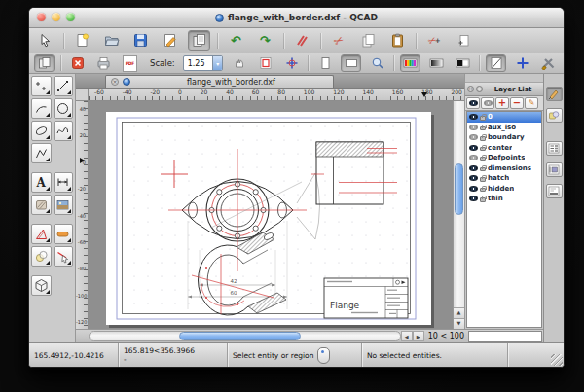 This screenshot has height=392, width=584. I want to click on export-pdf-icon: PDF, so click(130, 63).